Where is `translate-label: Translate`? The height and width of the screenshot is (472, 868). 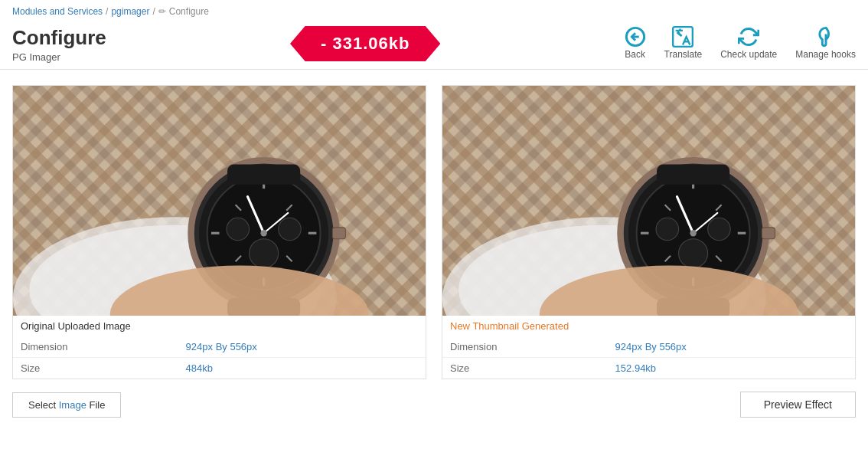 translate-label: Translate is located at coordinates (684, 54).